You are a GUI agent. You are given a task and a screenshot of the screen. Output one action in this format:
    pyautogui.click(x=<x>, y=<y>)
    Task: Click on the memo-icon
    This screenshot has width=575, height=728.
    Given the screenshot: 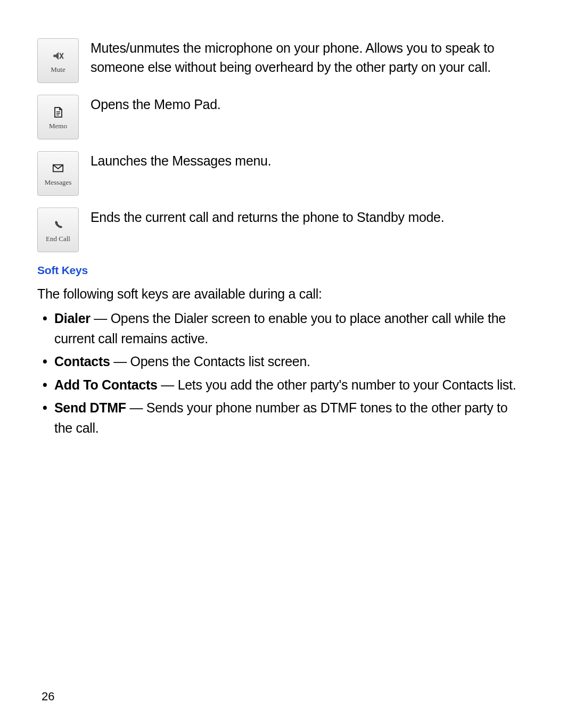 What is the action you would take?
    pyautogui.click(x=58, y=112)
    